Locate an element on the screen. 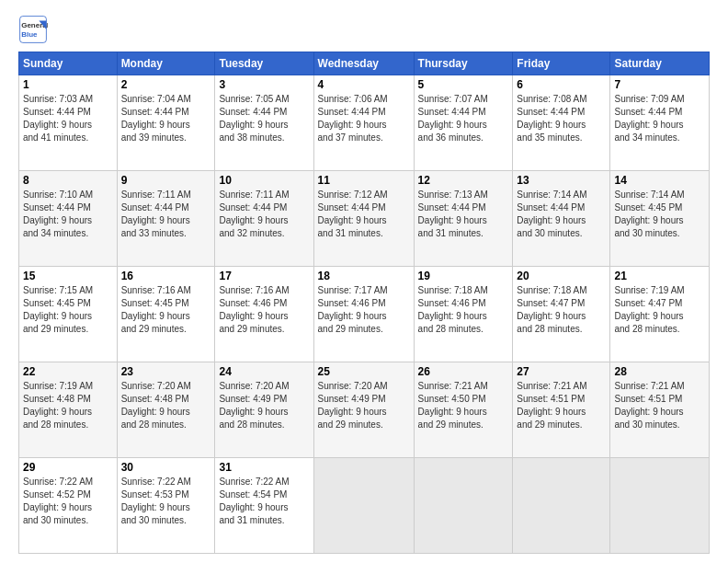  calendar-cell: 3Sunrise: 7:05 AM Sunset: 4:44 PM Daylig… is located at coordinates (265, 123).